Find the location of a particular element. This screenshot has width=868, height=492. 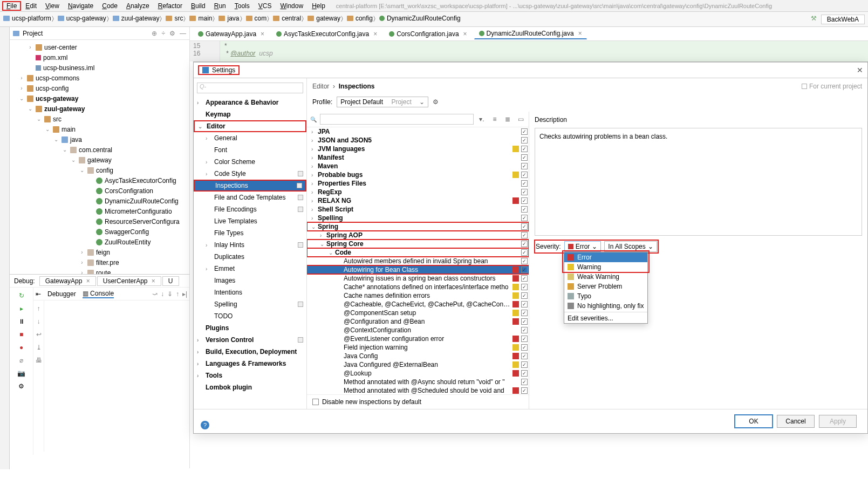

breadcrumb-config: config is located at coordinates (360, 18).